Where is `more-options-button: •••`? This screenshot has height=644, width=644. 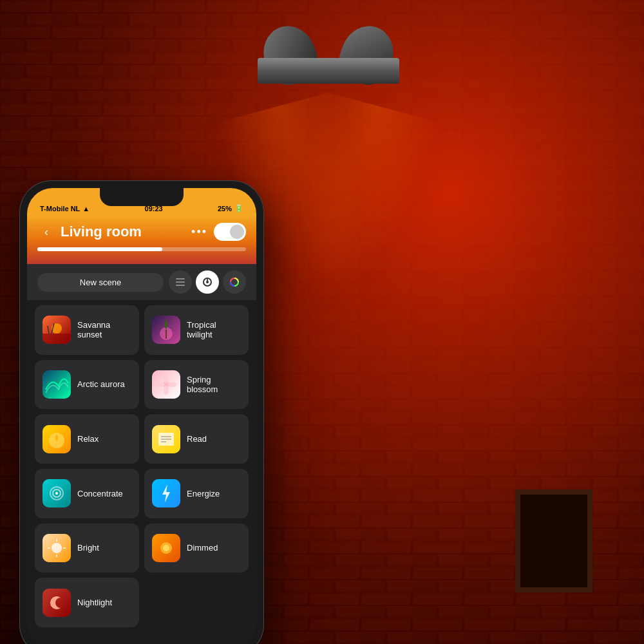
more-options-button: ••• is located at coordinates (200, 232).